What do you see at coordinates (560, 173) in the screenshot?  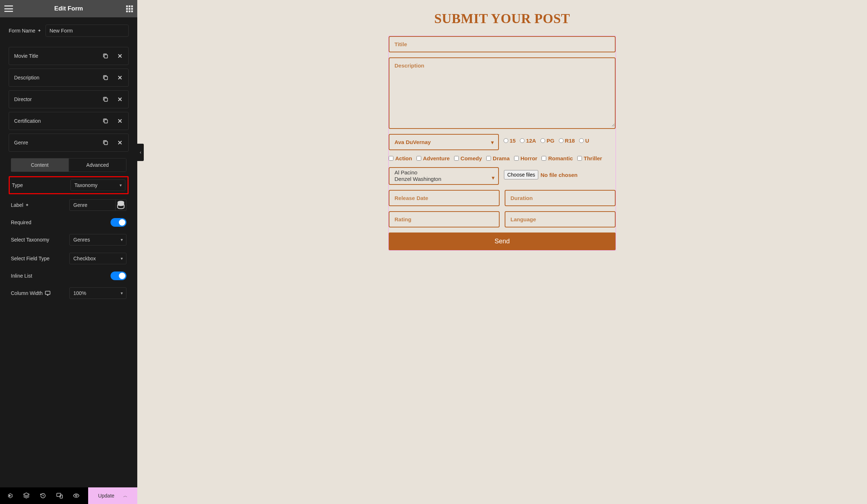 I see `file-upload-field: Choose files No file chosen` at bounding box center [560, 173].